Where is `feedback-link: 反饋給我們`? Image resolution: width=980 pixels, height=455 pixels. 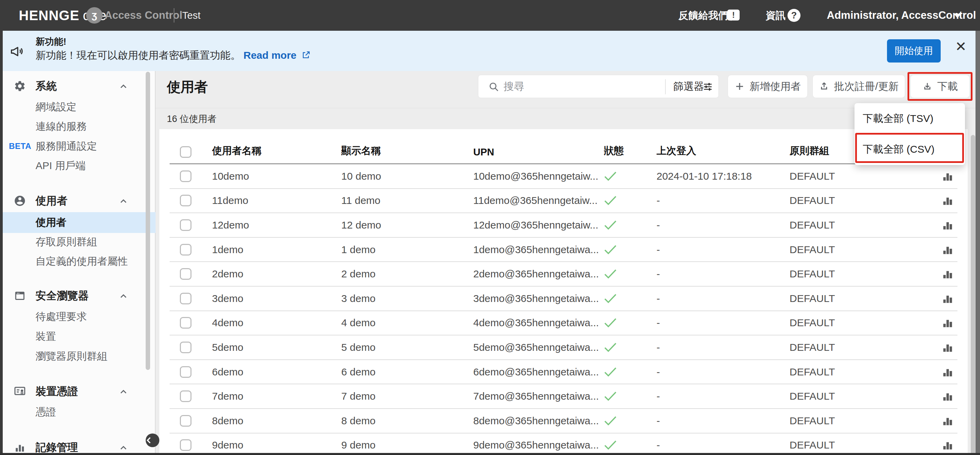 feedback-link: 反饋給我們 is located at coordinates (703, 15).